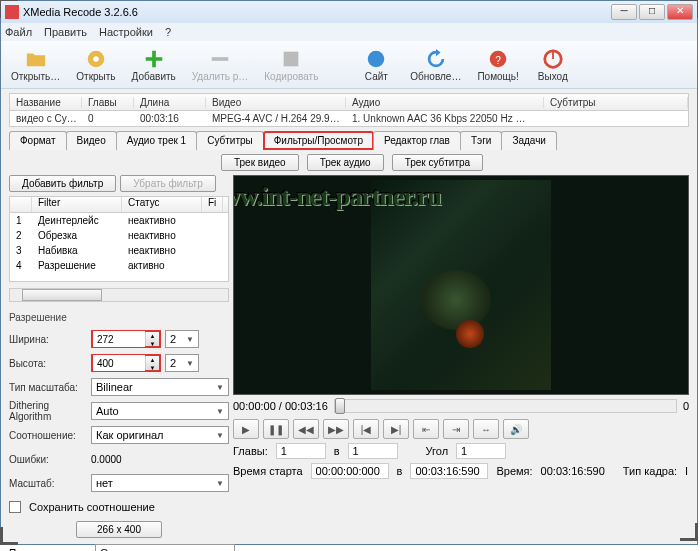 The image size is (700, 551). I want to click on mark-out-button: ⇥, so click(456, 429).